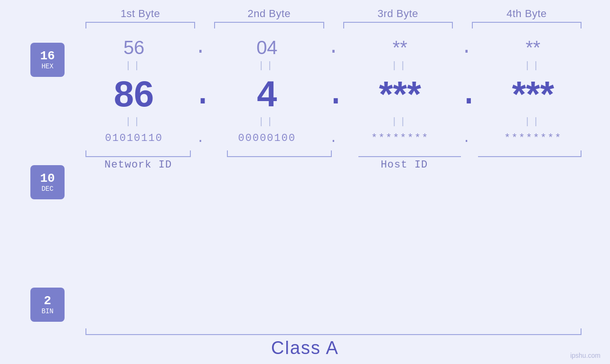 The image size is (610, 364). I want to click on hex-badge: 16 HEX, so click(47, 60).